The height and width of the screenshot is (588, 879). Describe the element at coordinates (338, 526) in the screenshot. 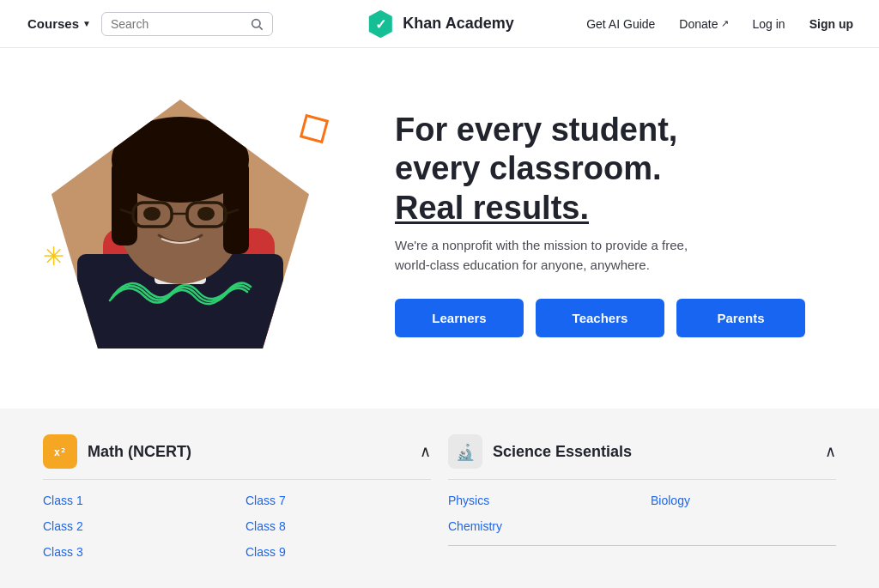

I see `class-8-link: Class 8` at that location.